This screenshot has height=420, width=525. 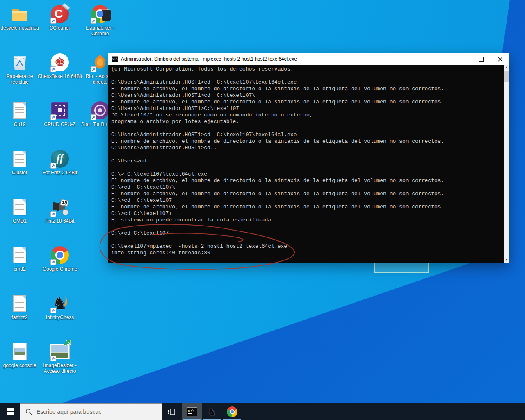 I want to click on windows-logo-icon, so click(x=10, y=412).